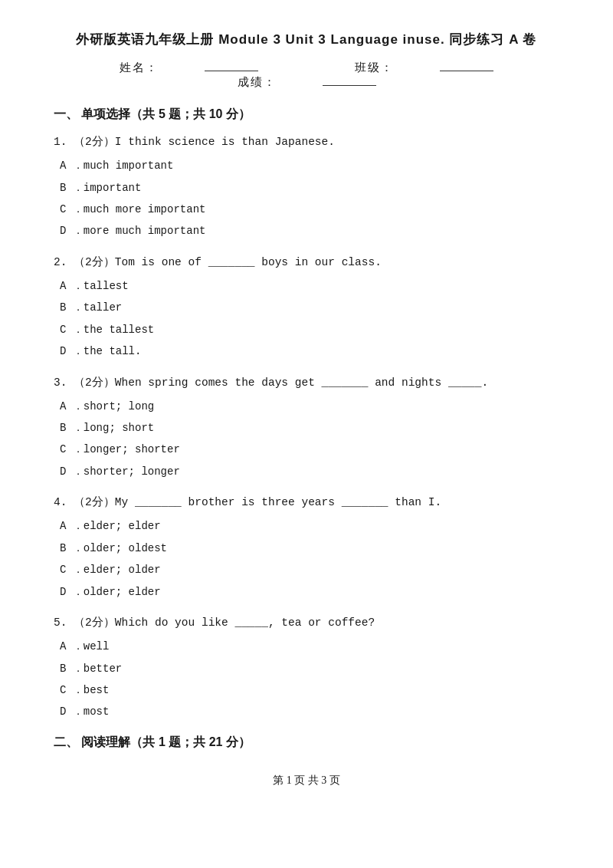 This screenshot has height=868, width=613. What do you see at coordinates (306, 428) in the screenshot?
I see `question-3-option-B: B ．long; short` at bounding box center [306, 428].